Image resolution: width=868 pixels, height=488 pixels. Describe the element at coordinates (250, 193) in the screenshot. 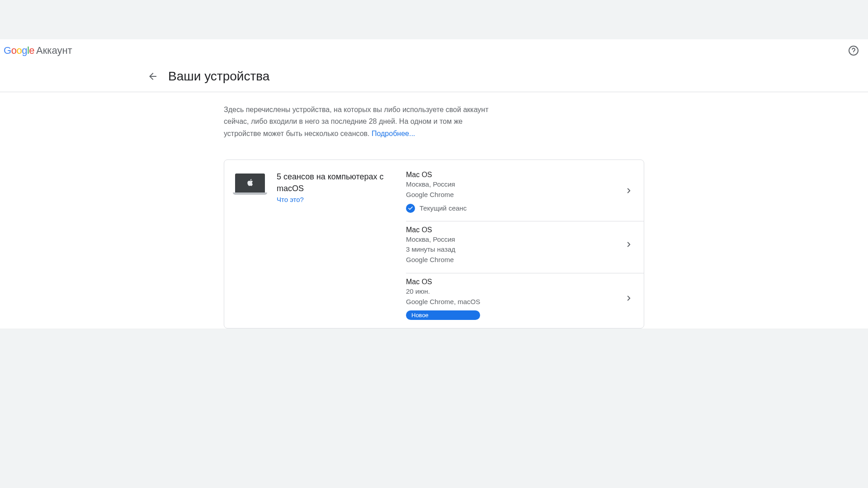

I see `laptop-base` at that location.